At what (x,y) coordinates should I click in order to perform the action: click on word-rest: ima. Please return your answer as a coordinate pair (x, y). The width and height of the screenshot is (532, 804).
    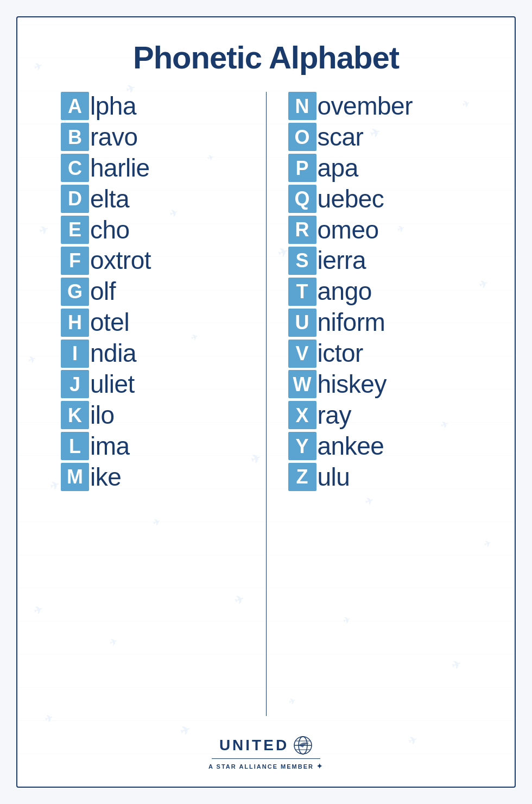
    Looking at the image, I should click on (110, 447).